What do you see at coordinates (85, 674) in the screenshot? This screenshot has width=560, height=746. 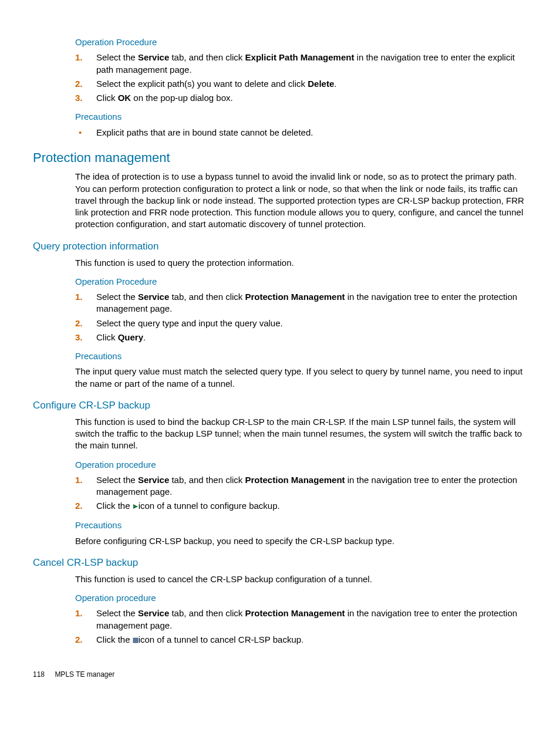 I see `footer-title: MPLS TE manager` at bounding box center [85, 674].